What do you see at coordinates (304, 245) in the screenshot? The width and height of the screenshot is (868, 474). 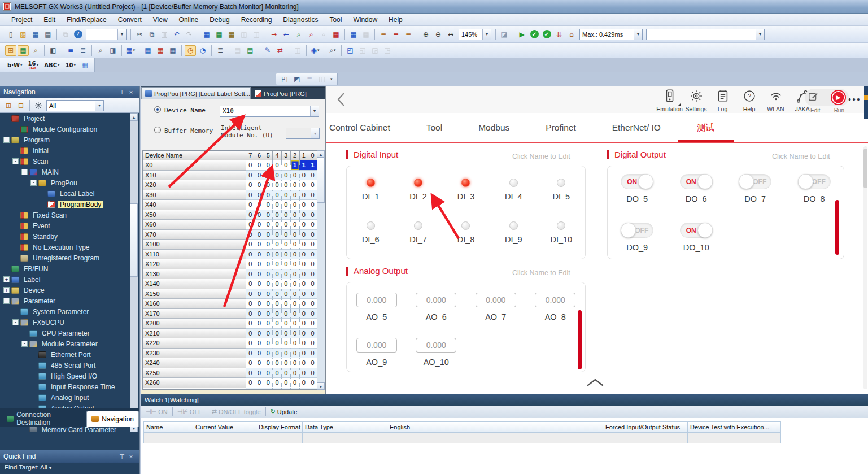 I see `bit-cell-X100-1: 0` at bounding box center [304, 245].